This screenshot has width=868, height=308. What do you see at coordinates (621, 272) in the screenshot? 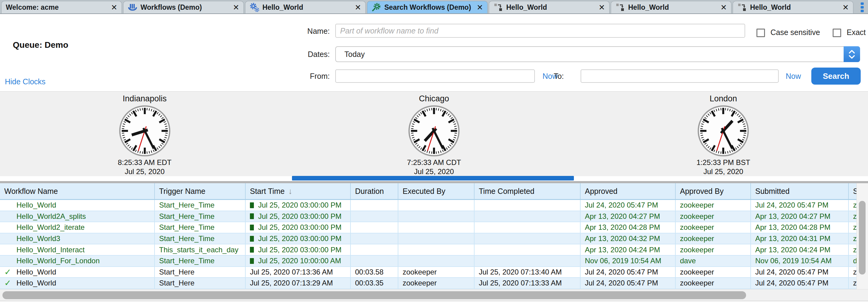
I see `cell-text: Jul 24, 2020 05:47 PM` at bounding box center [621, 272].